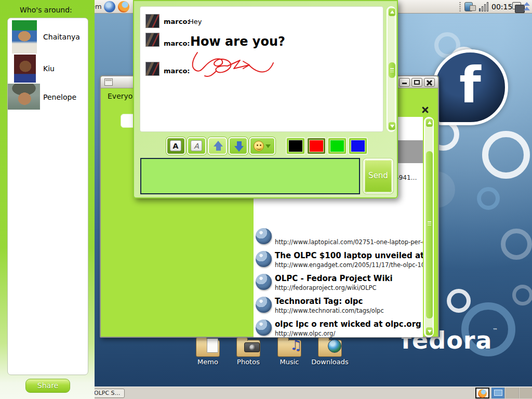 This screenshot has width=532, height=399. Describe the element at coordinates (349, 256) in the screenshot. I see `result-title: The OLPC $100 laptop unveiled at UN …` at that location.